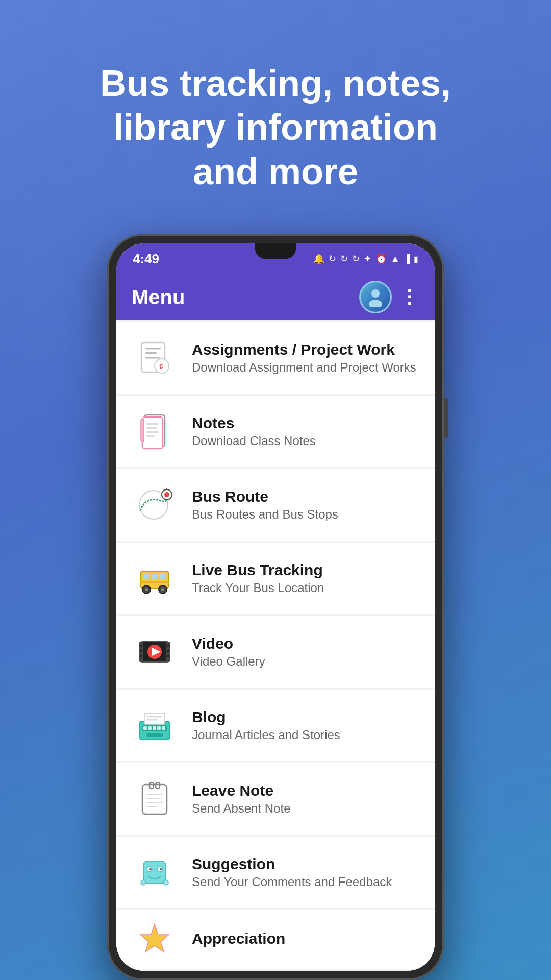 This screenshot has height=980, width=551. Describe the element at coordinates (306, 864) in the screenshot. I see `suggestion-title: Suggestion` at that location.